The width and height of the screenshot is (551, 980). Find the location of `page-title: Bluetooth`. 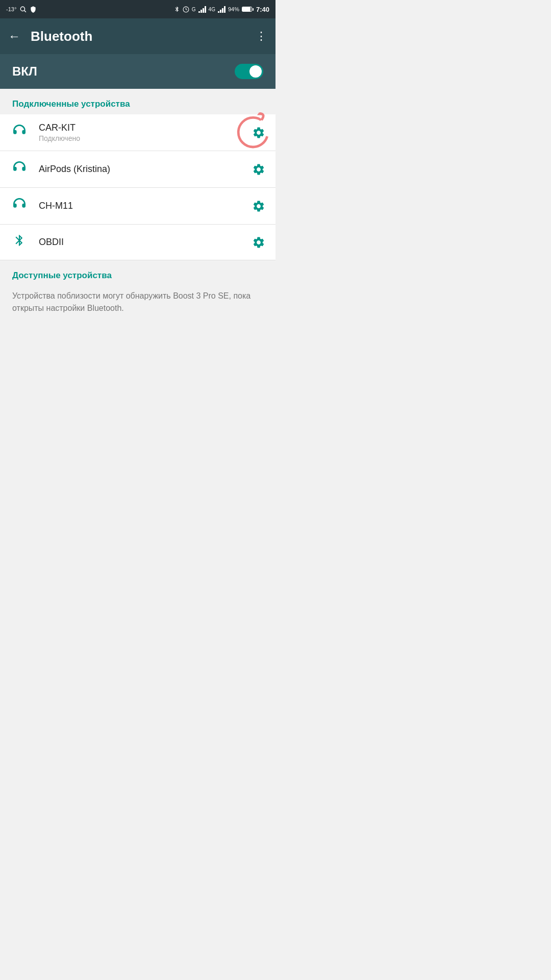

page-title: Bluetooth is located at coordinates (143, 37).